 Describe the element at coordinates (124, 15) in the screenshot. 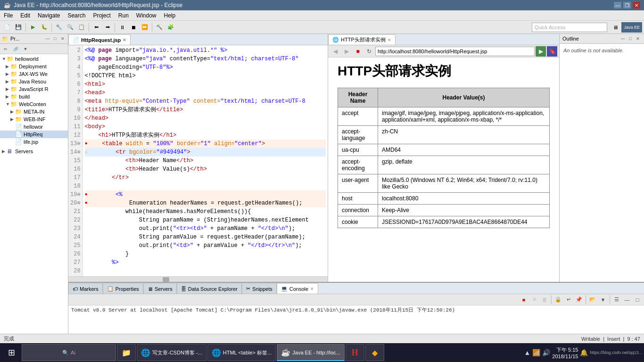

I see `menu-run: Run` at that location.